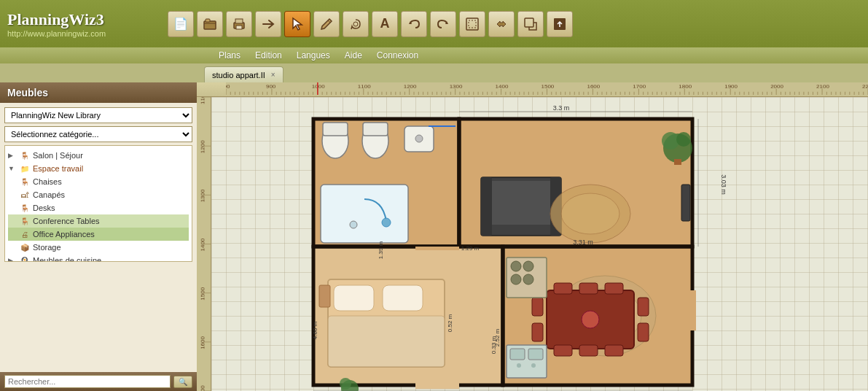 Image resolution: width=868 pixels, height=391 pixels. I want to click on tree-item-canapes: 🛋 Canapés, so click(98, 195).